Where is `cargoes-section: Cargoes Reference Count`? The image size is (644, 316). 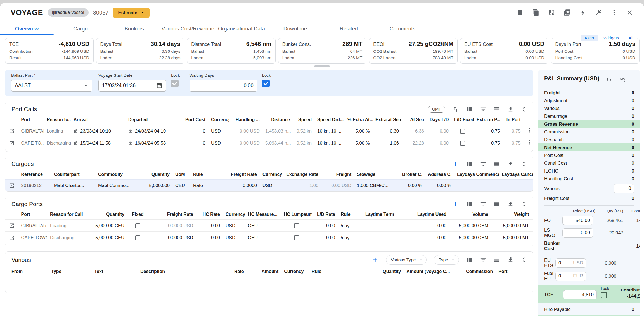
cargoes-section: Cargoes Reference Count is located at coordinates (269, 174).